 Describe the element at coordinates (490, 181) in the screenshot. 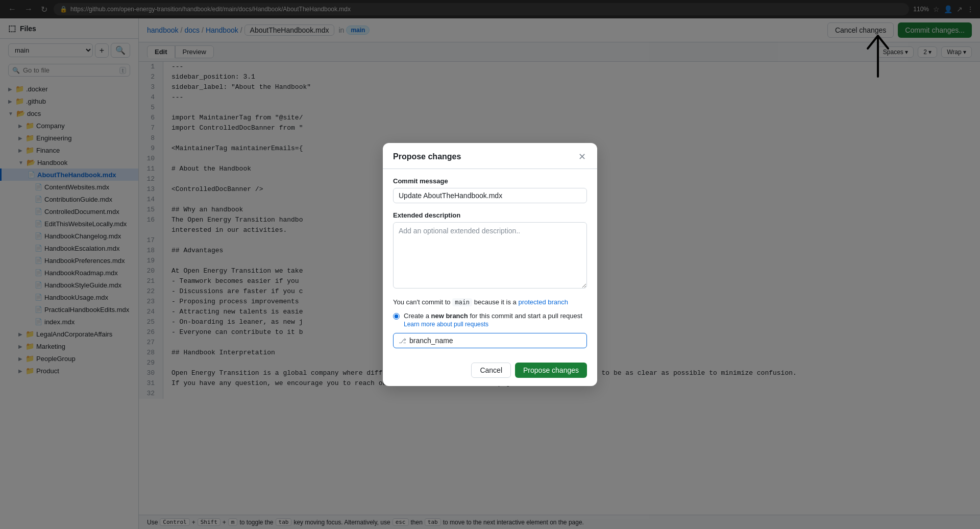

I see `commit-message-label: Commit message` at that location.